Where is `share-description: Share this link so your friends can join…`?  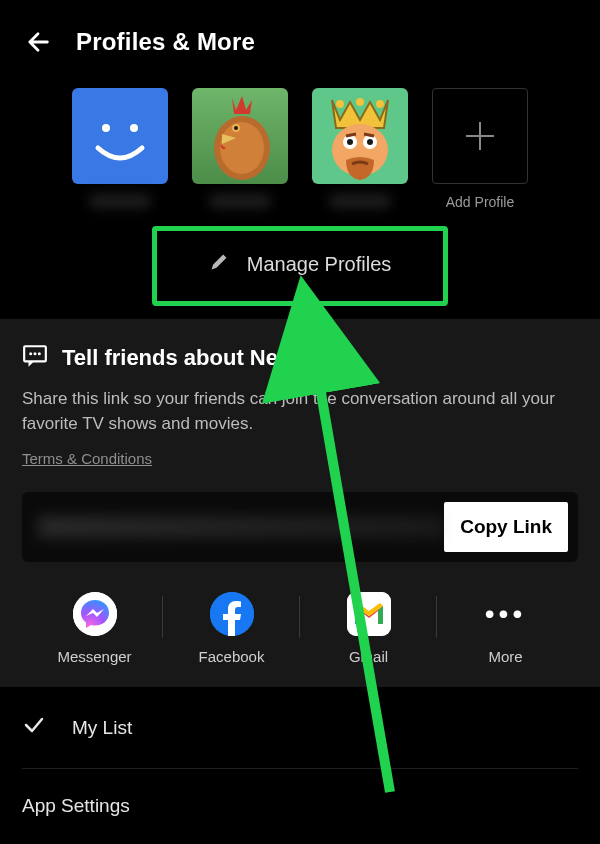
share-description: Share this link so your friends can join… is located at coordinates (300, 412).